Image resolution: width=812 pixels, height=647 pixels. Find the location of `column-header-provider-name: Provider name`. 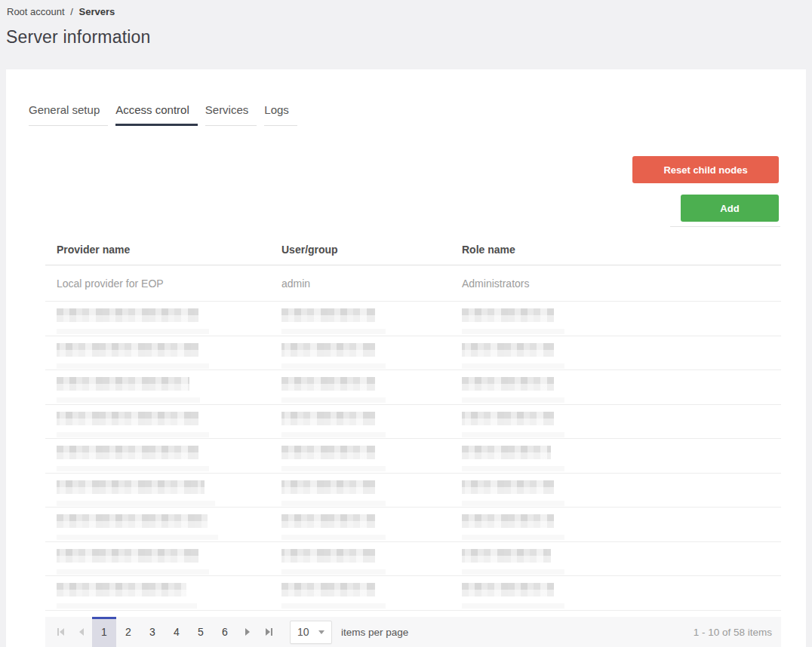

column-header-provider-name: Provider name is located at coordinates (158, 250).